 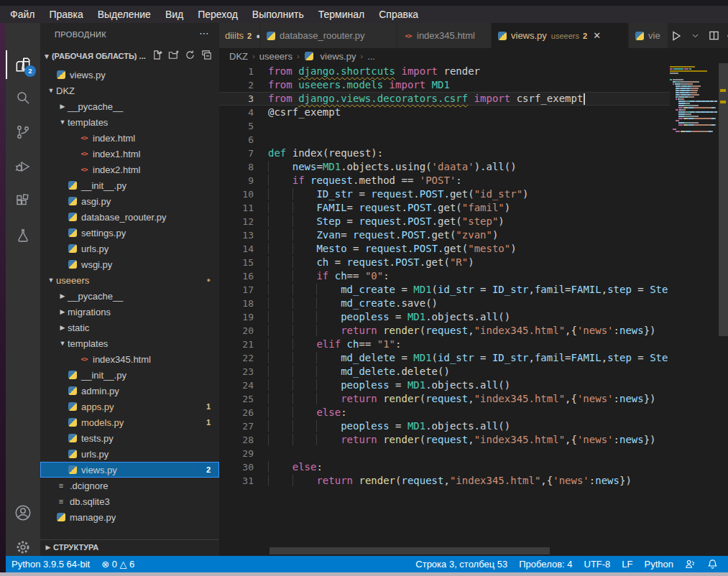 I want to click on run-dropdown-button, so click(x=695, y=36).